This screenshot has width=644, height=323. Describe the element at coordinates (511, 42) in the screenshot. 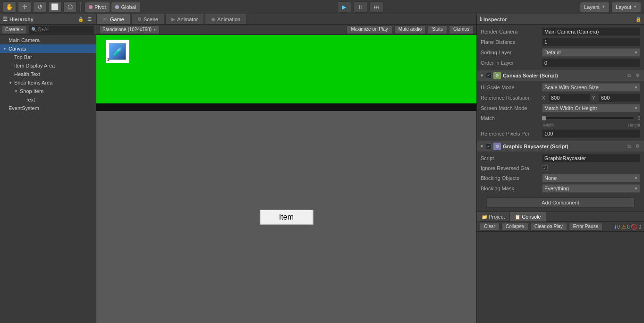

I see `plane-distance-label: Plane Distance` at that location.